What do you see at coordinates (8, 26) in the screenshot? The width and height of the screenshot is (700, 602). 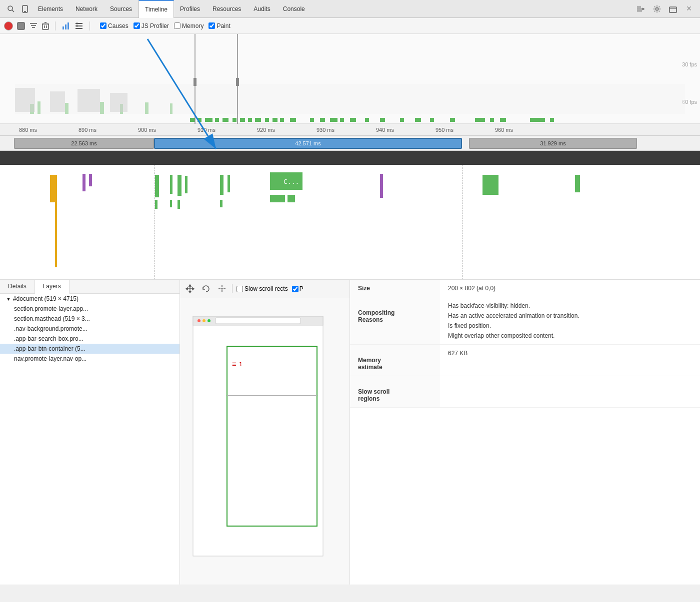 I see `record-button` at bounding box center [8, 26].